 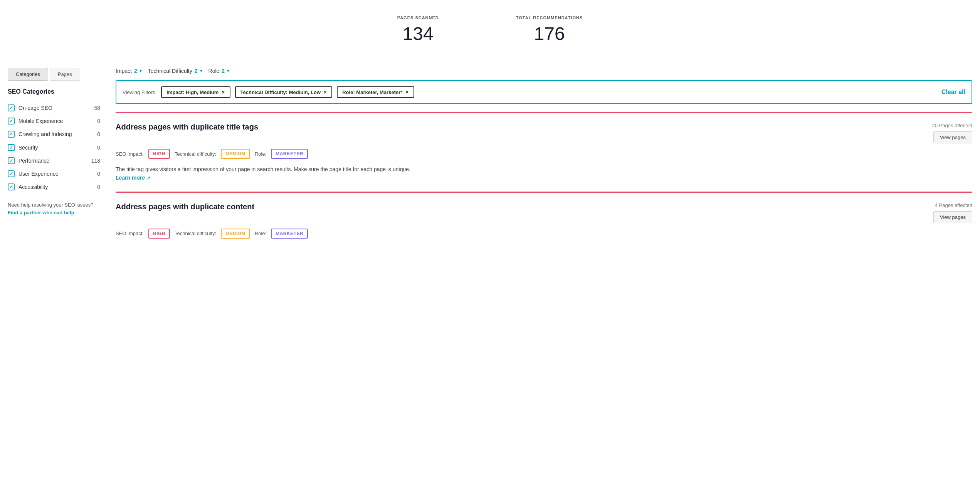 What do you see at coordinates (196, 92) in the screenshot?
I see `impact-filter-tag: Impact: High, Medium ×` at bounding box center [196, 92].